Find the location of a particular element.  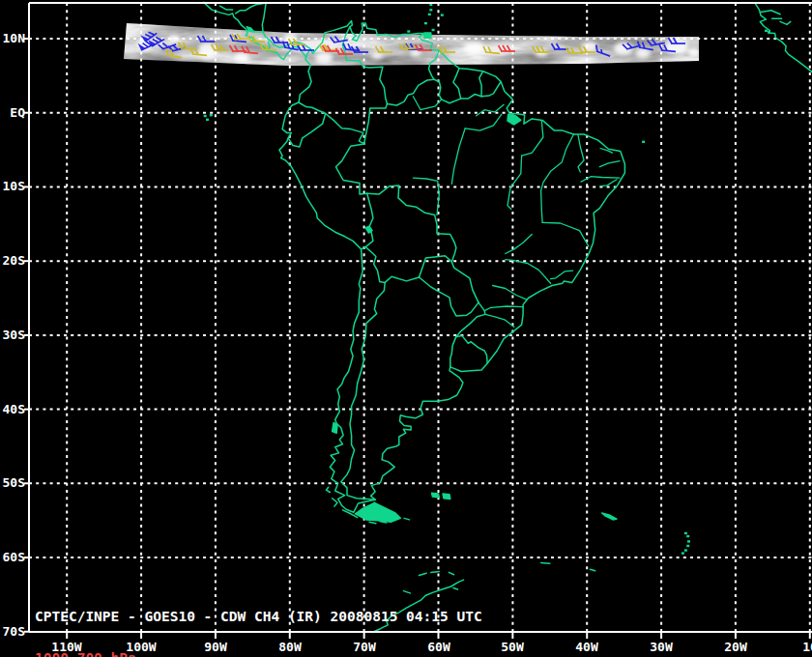

legend-low-level: 1000-700 hPa is located at coordinates (259, 654).